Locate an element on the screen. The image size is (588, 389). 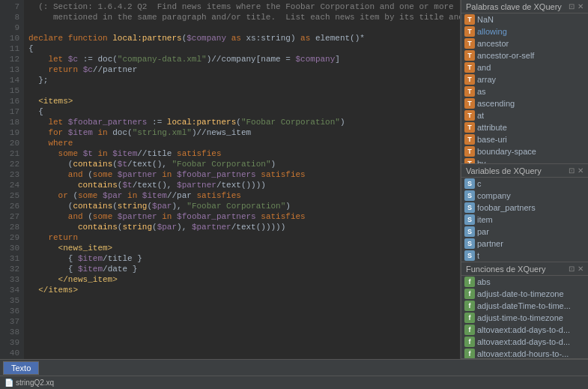
list-item: T at is located at coordinates (524, 115).